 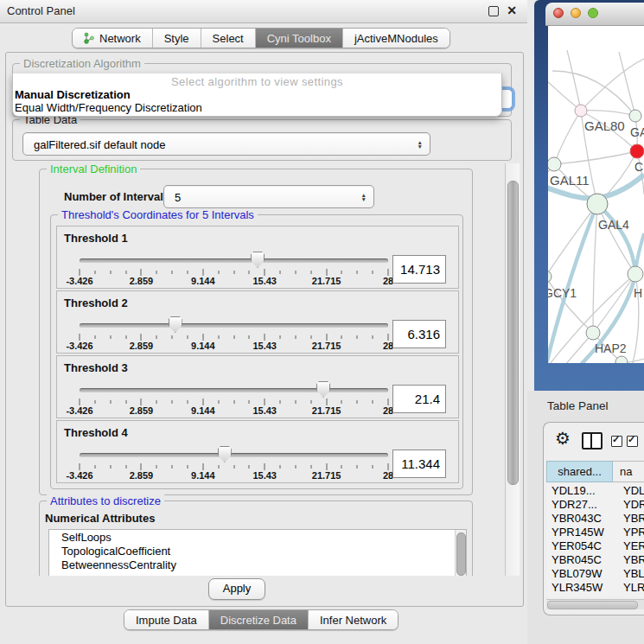 What do you see at coordinates (258, 537) in the screenshot?
I see `attribute-item-selfloops: SelfLoops` at bounding box center [258, 537].